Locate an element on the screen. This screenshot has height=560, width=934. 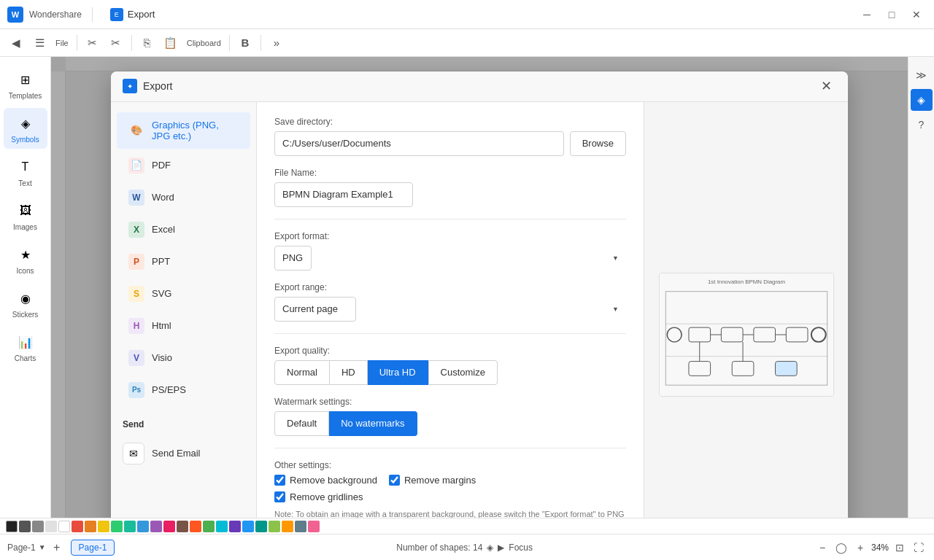
color-swatch-medgreen is located at coordinates (209, 526).